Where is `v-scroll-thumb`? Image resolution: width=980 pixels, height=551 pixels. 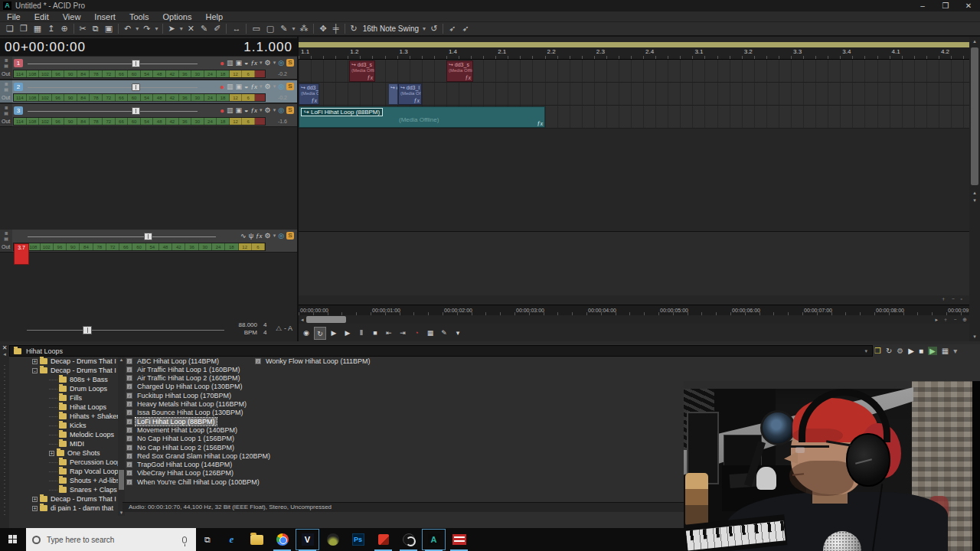 v-scroll-thumb is located at coordinates (975, 116).